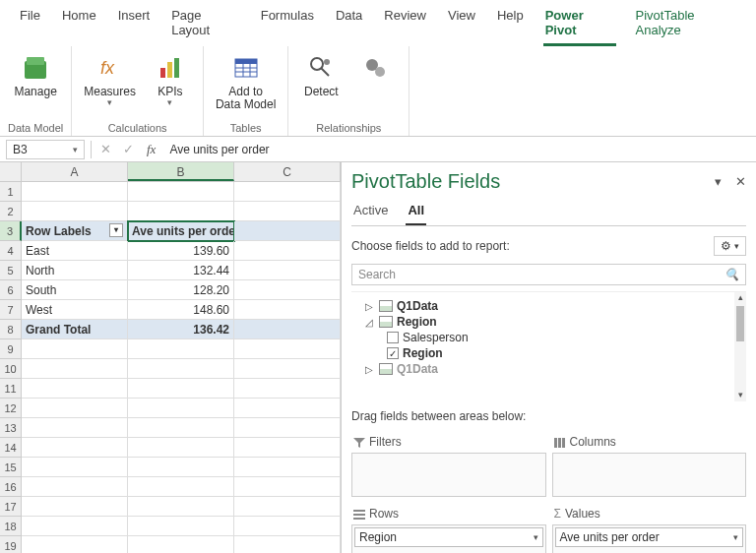 The image size is (756, 553). What do you see at coordinates (348, 26) in the screenshot?
I see `tab-data: Data` at bounding box center [348, 26].